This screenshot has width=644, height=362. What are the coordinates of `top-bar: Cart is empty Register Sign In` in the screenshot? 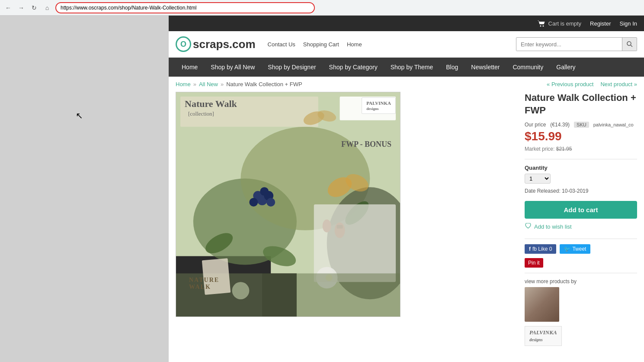 It's located at (407, 23).